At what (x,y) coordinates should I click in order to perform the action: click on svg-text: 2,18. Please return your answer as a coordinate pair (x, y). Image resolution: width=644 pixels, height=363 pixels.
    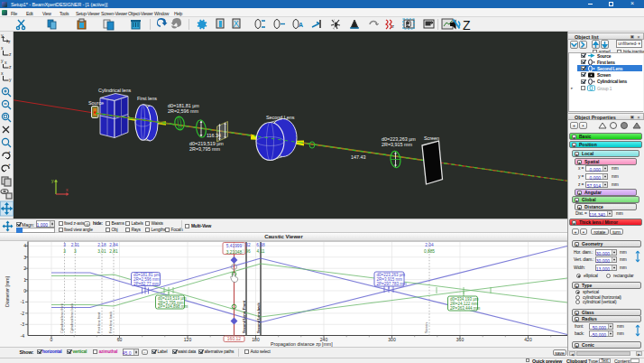
    Looking at the image, I should click on (102, 246).